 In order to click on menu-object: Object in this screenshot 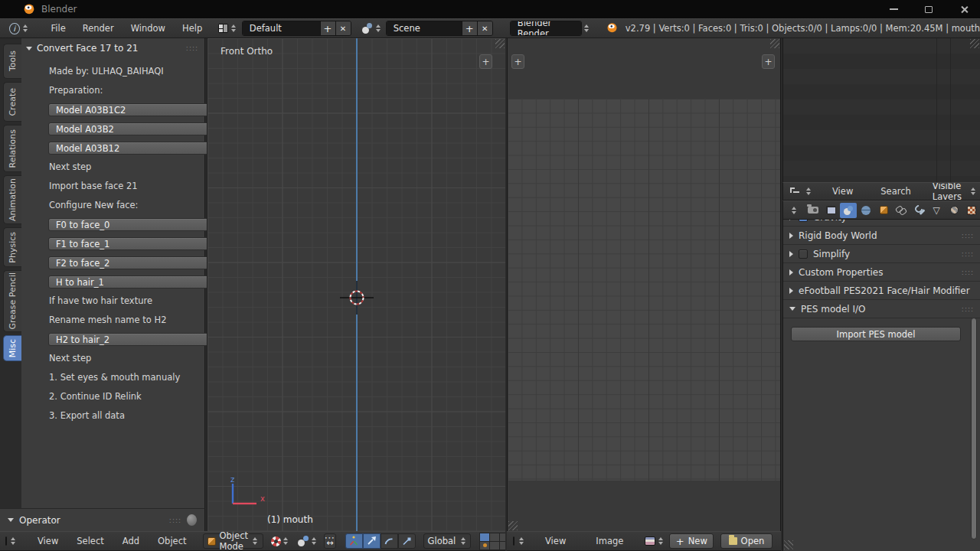, I will do `click(172, 541)`.